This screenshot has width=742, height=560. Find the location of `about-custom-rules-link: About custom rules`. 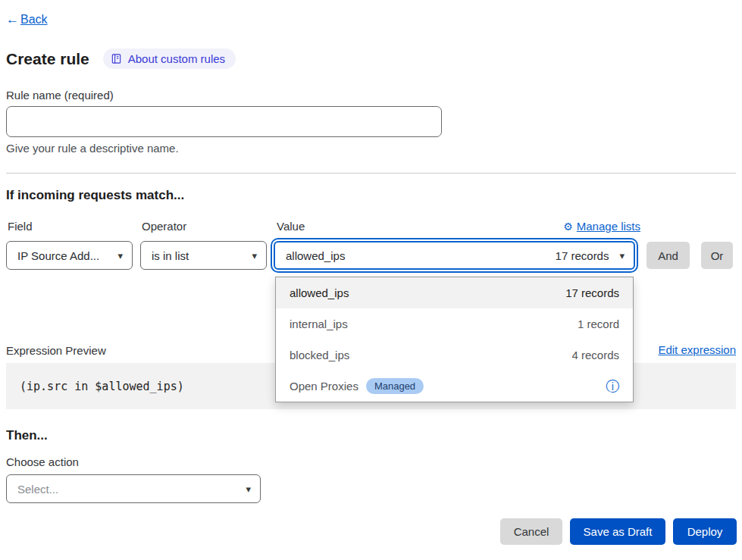

about-custom-rules-link: About custom rules is located at coordinates (170, 59).